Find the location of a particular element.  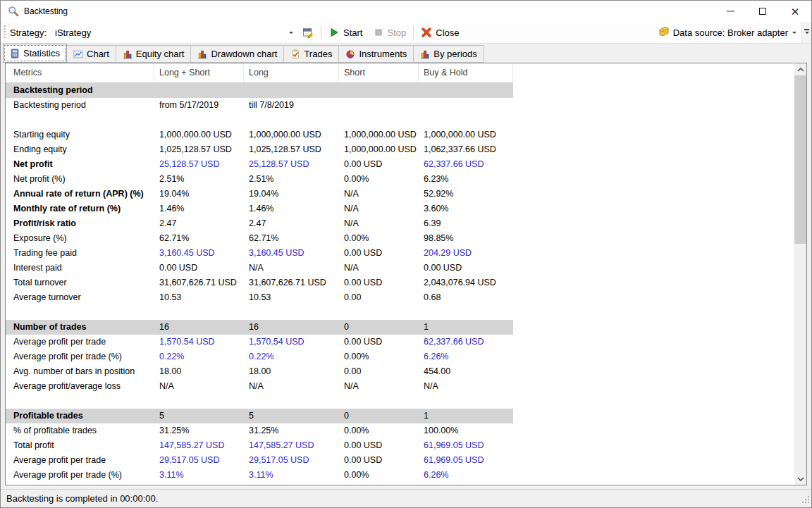

scroll-down-button is located at coordinates (801, 479).